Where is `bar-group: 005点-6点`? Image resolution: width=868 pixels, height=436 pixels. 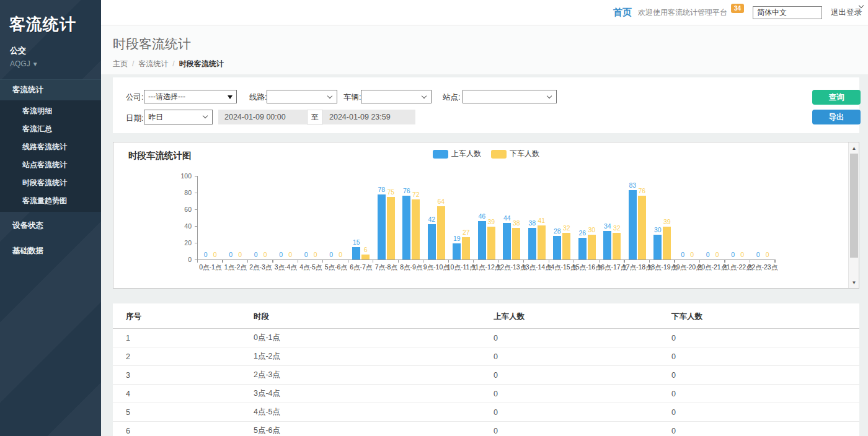
bar-group: 005点-6点 is located at coordinates (336, 218).